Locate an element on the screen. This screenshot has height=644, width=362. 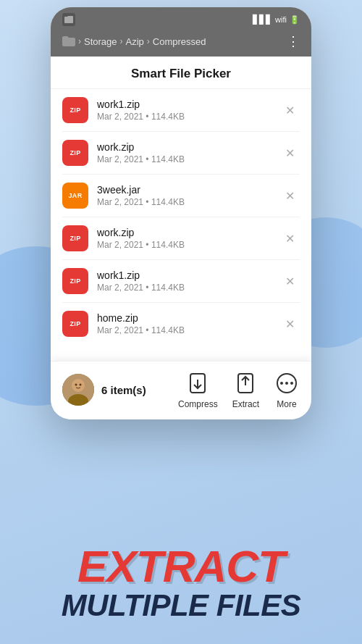
status-icons: ▋▋▋ wifi 🔋 is located at coordinates (277, 20).